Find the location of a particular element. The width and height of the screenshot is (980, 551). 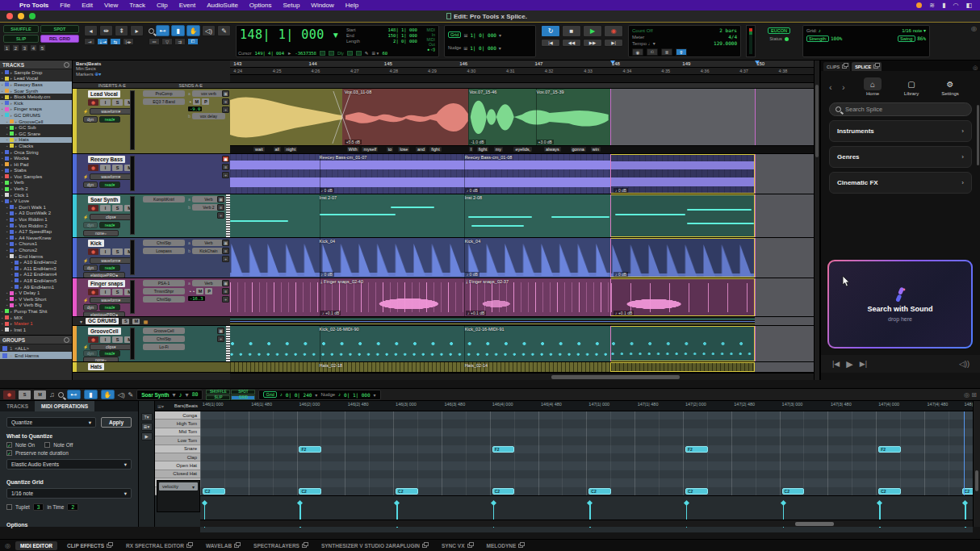

track-list-item: ▪ ▸ Verb is located at coordinates (36, 183).